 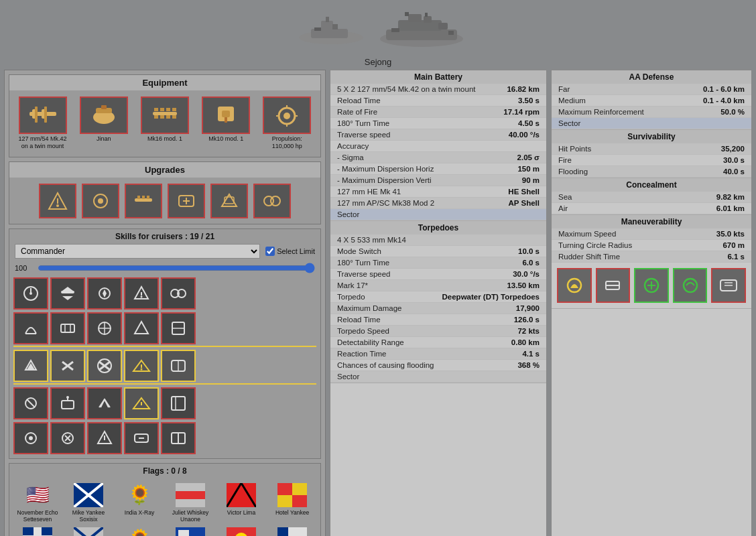 I want to click on torp-label-4: Torpedo, so click(x=351, y=297).